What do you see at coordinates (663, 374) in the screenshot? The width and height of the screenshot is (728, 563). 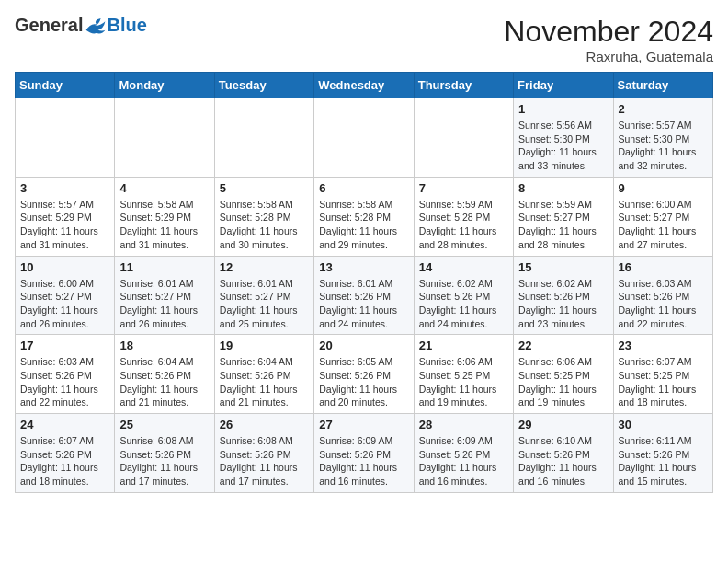 I see `calendar-cell: 23Sunrise: 6:07 AM Sunset: 5:25 PM Dayli…` at bounding box center [663, 374].